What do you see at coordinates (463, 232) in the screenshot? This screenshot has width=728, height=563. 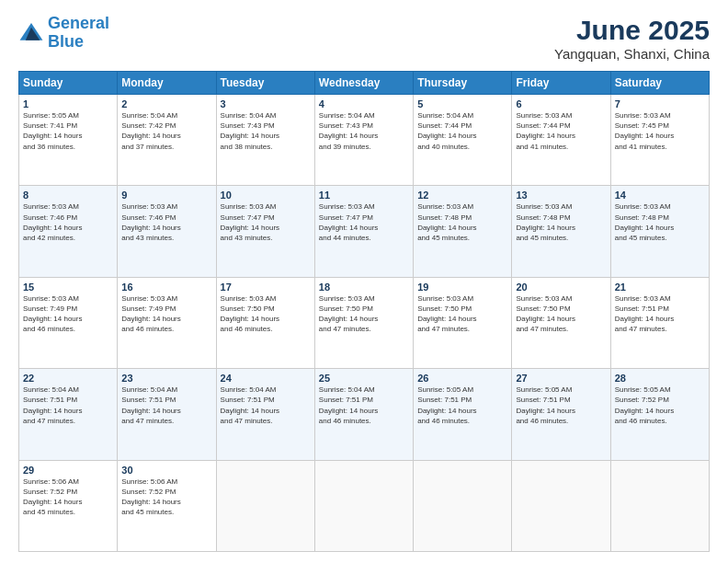 I see `day-cell: 12Sunrise: 5:03 AMSunset: 7:48 PMDayligh…` at bounding box center [463, 232].